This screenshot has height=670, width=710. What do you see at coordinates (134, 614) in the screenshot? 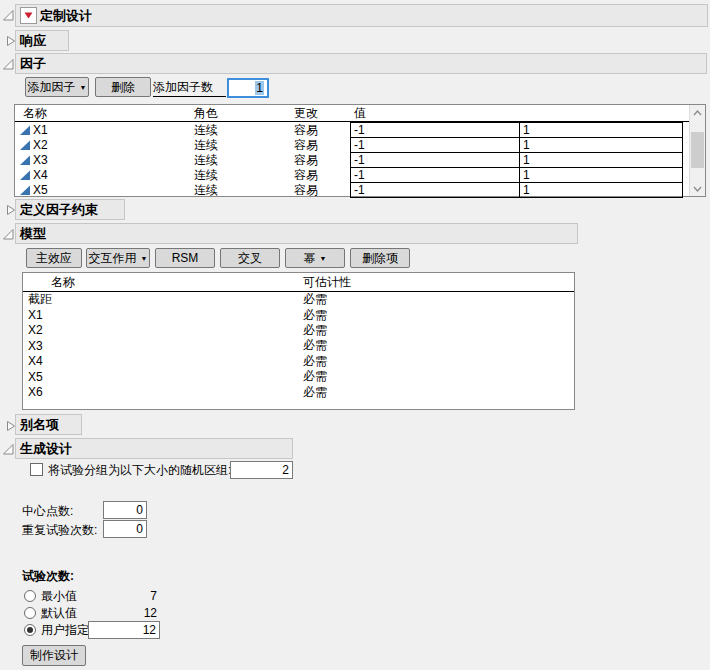
I see `runs-default-value: 12` at bounding box center [134, 614].